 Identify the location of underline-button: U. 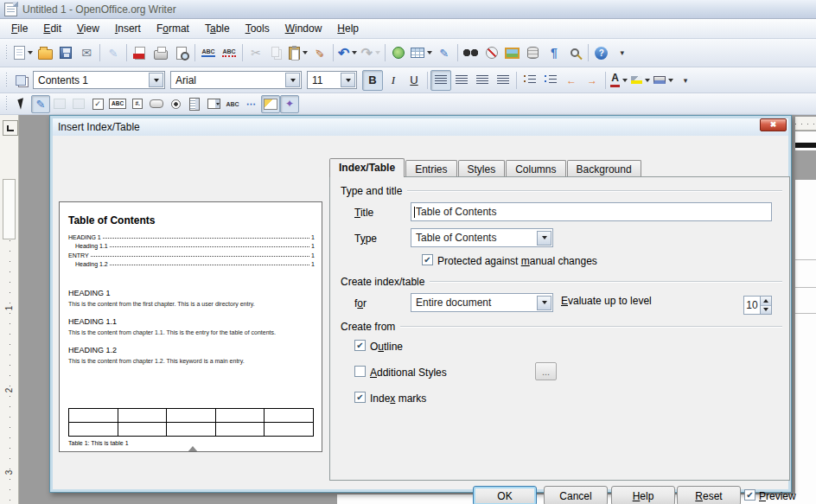
(414, 80).